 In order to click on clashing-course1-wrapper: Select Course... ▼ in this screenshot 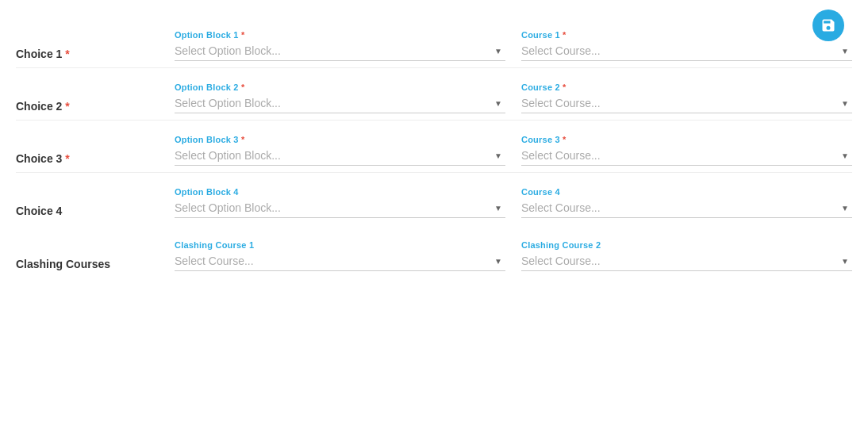, I will do `click(340, 263)`.